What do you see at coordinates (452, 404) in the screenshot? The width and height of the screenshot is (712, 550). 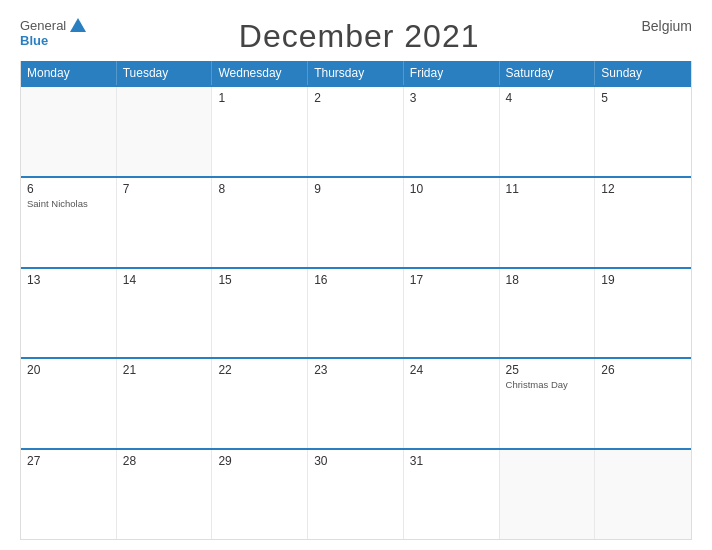 I see `day-cell: 24` at bounding box center [452, 404].